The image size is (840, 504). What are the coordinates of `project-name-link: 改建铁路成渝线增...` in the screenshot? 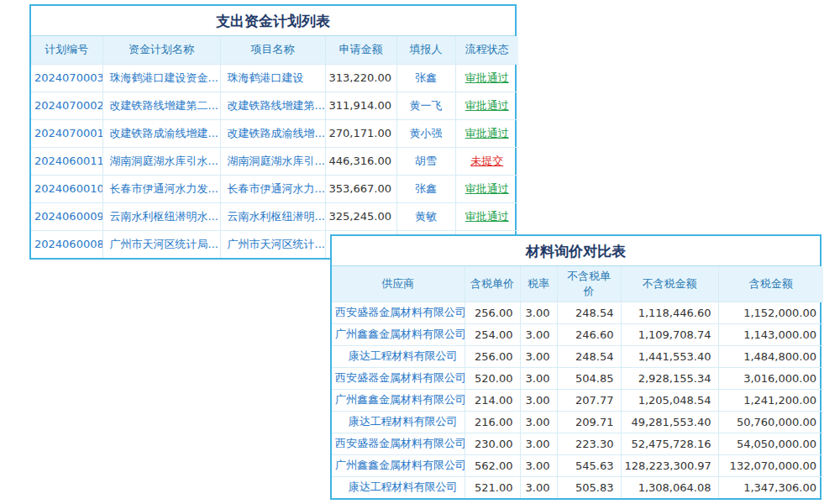 It's located at (272, 133).